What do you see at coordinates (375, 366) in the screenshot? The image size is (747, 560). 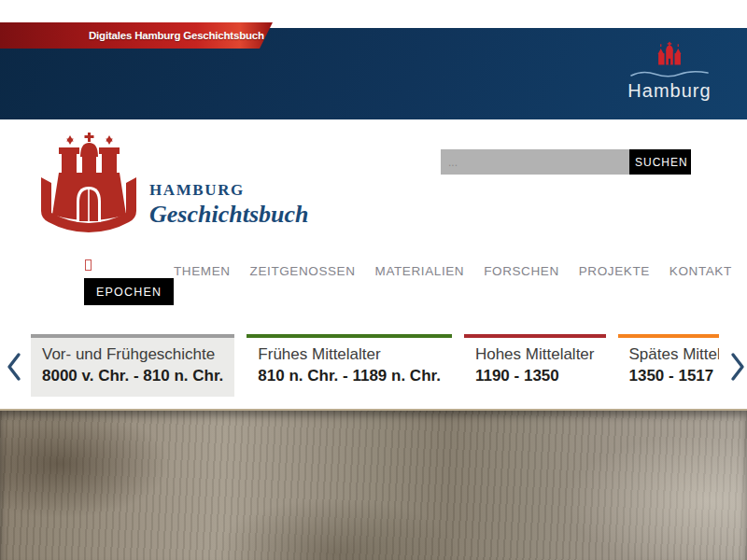 I see `epoch-carousel: Vor- und Frühgeschichte 8000 v. Chr. - 8…` at bounding box center [375, 366].